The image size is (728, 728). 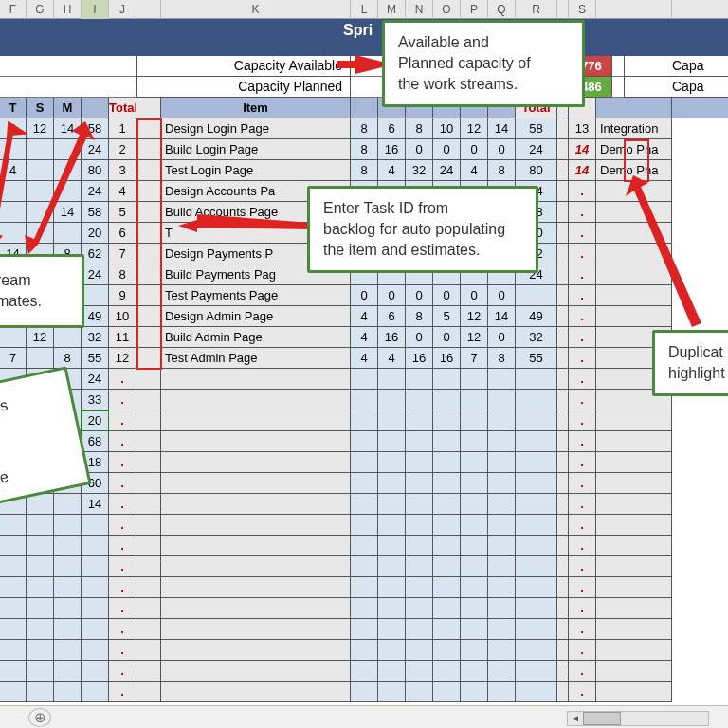 I want to click on cell-n, so click(x=419, y=463).